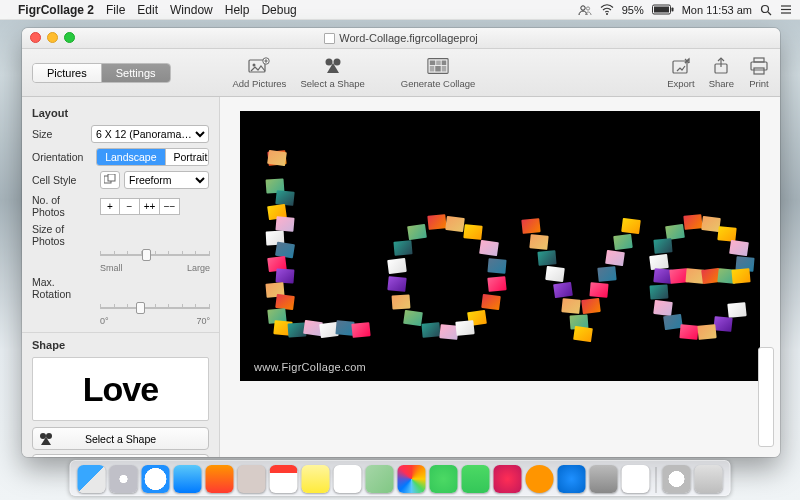 Image resolution: width=800 pixels, height=500 pixels. Describe the element at coordinates (170, 206) in the screenshot. I see `photos-count-minusminus: −−` at that location.